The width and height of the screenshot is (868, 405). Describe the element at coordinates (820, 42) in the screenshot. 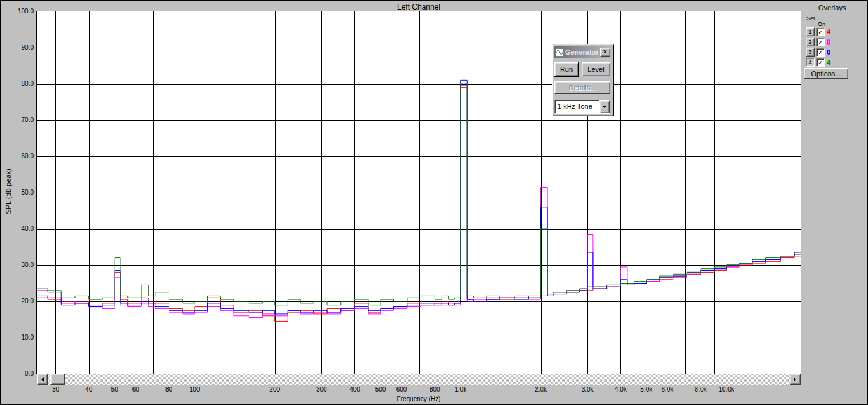

I see `overlay-row: 2✓0` at that location.